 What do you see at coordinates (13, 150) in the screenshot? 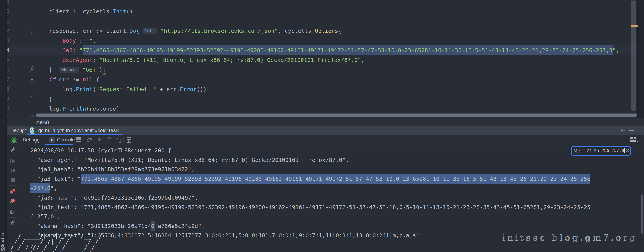
I see `rerun-wrench-icon` at bounding box center [13, 150].